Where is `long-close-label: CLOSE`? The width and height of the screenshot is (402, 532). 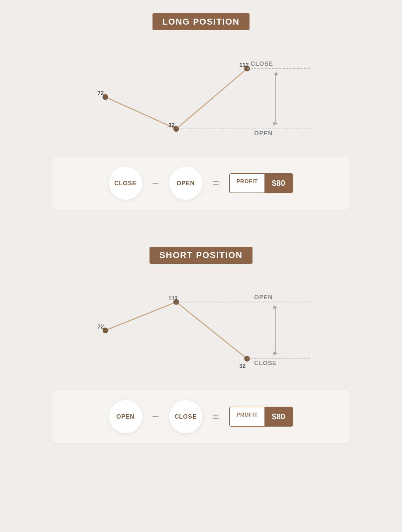 long-close-label: CLOSE is located at coordinates (262, 64).